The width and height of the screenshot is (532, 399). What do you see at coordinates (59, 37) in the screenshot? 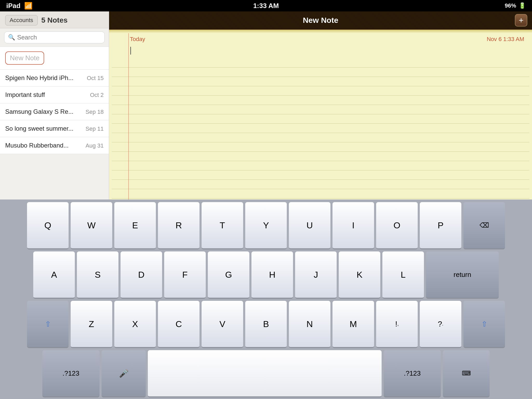
I see `search-input` at bounding box center [59, 37].